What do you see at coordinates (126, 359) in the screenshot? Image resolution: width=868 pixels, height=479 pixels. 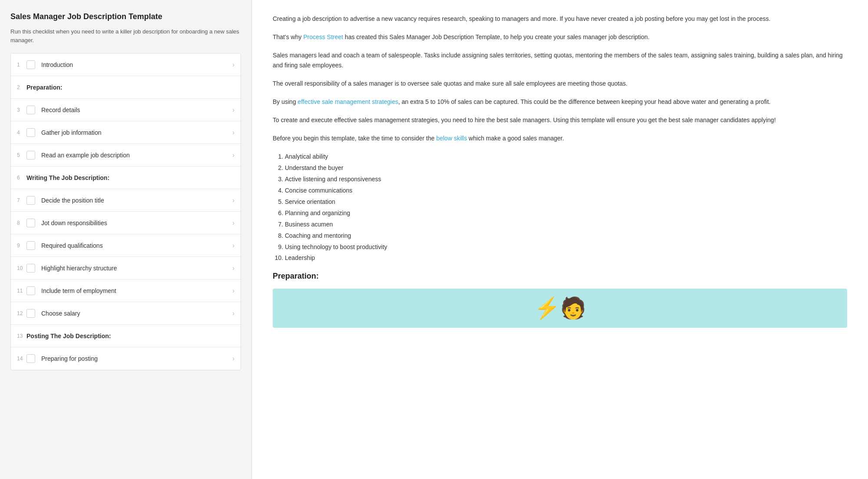 I see `checklist-item-14: 14 Preparing for posting ›` at bounding box center [126, 359].